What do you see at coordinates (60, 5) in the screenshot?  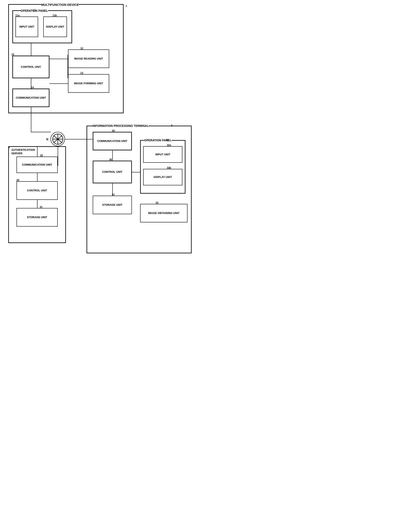 I see `multifunction-device-label: MULTIFUNCTION DEVICE` at bounding box center [60, 5].